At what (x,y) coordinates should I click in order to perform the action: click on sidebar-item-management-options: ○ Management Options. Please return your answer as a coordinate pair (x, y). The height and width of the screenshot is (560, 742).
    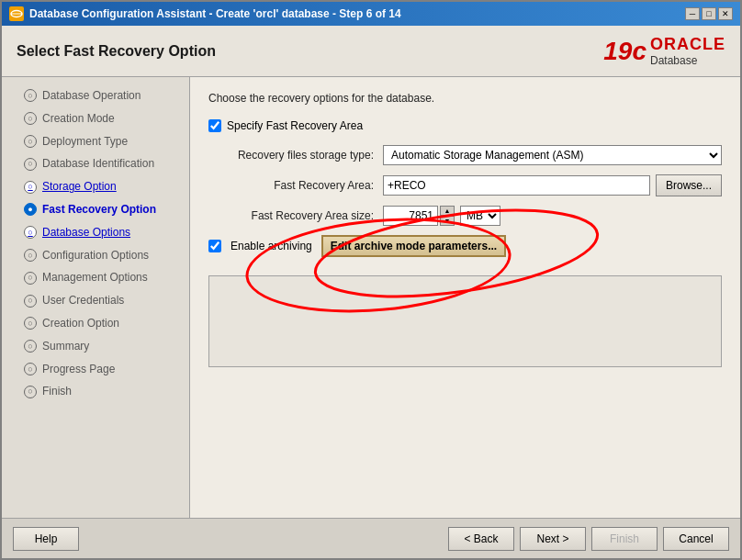
    Looking at the image, I should click on (96, 277).